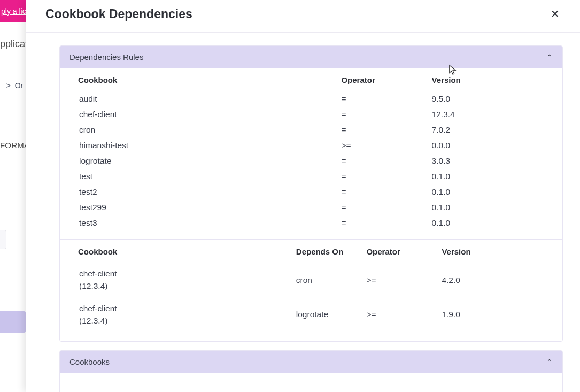  Describe the element at coordinates (502, 314) in the screenshot. I see `cell-version: 1.9.0` at that location.